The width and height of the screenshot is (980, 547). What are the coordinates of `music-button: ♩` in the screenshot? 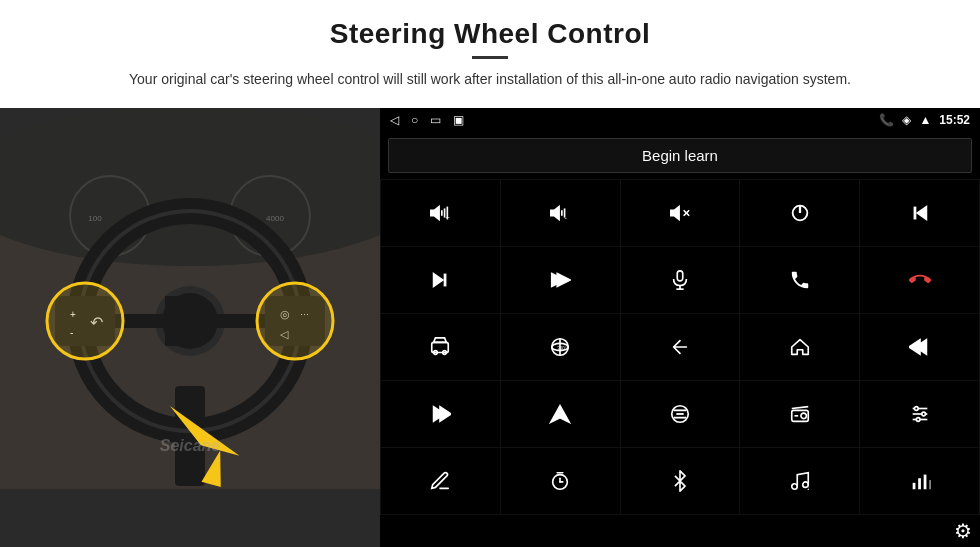 It's located at (800, 481).